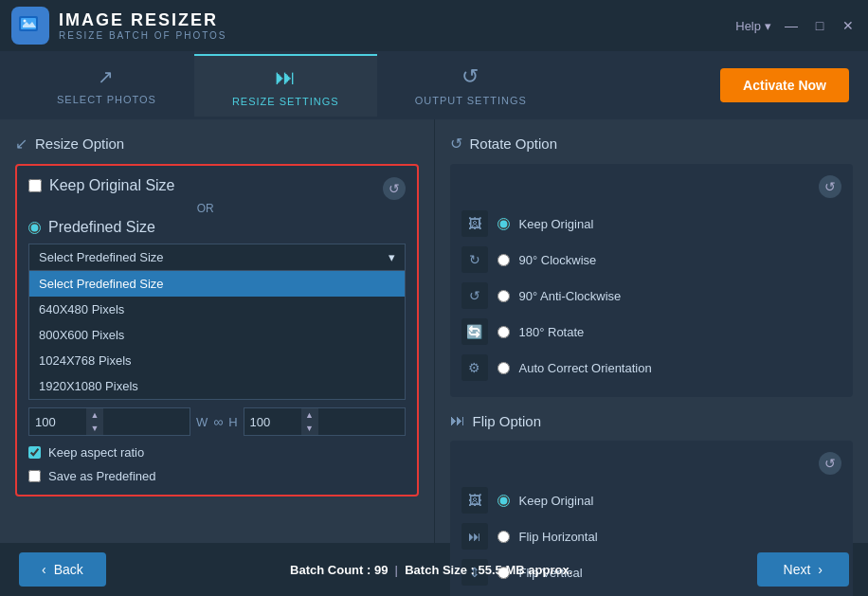 The width and height of the screenshot is (868, 596). I want to click on keep-aspect-ratio-checkbox, so click(34, 453).